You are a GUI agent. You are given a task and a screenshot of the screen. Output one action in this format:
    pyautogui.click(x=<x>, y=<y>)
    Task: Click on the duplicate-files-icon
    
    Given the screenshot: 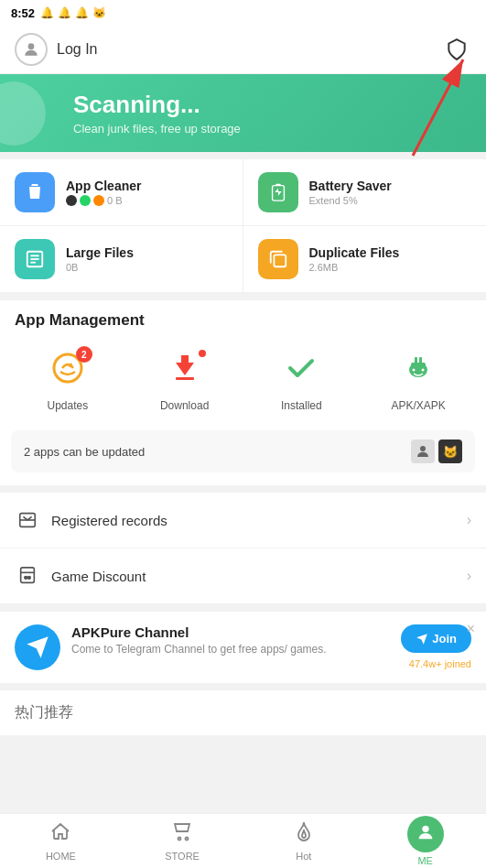 What is the action you would take?
    pyautogui.click(x=278, y=259)
    